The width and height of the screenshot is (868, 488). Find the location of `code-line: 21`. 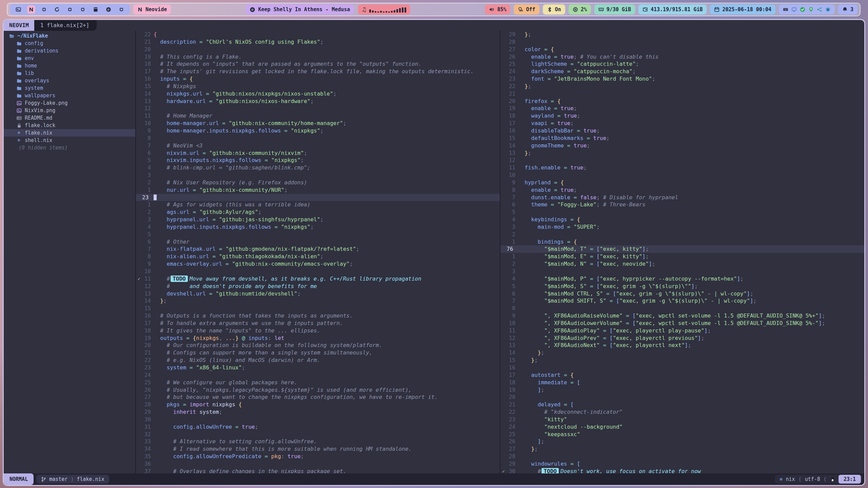

code-line: 21 is located at coordinates (682, 94).